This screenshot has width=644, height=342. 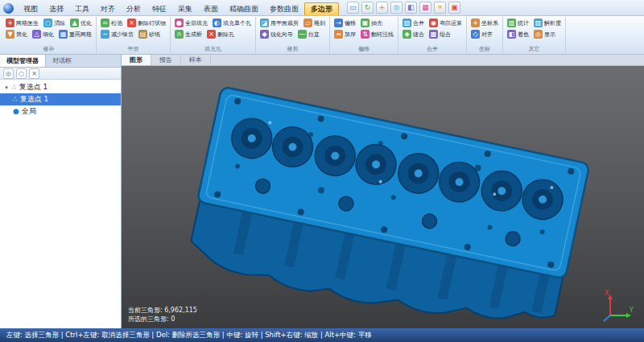 What do you see at coordinates (49, 35) in the screenshot?
I see `ribbon-group-修补: +网格医生○清除▲优化▼简化△细化▦重画网格修补` at bounding box center [49, 35].